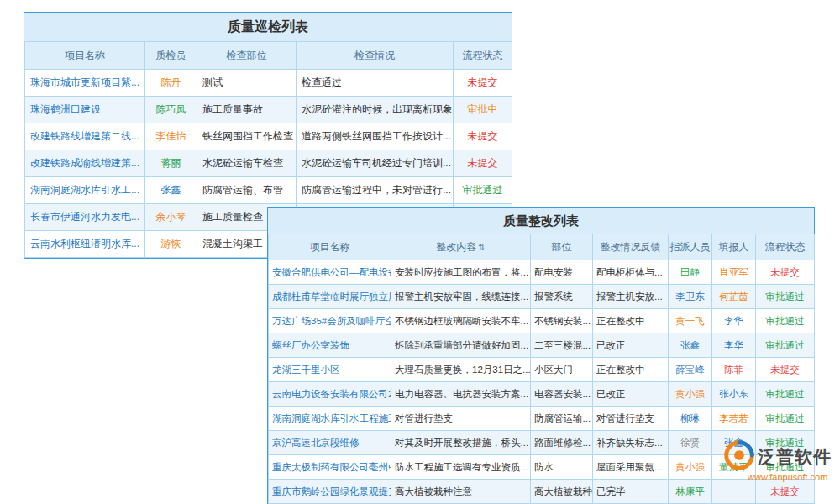 This screenshot has width=840, height=504. Describe the element at coordinates (330, 321) in the screenshot. I see `project-name-link: 万达广场35#会所及咖啡厅空...` at that location.